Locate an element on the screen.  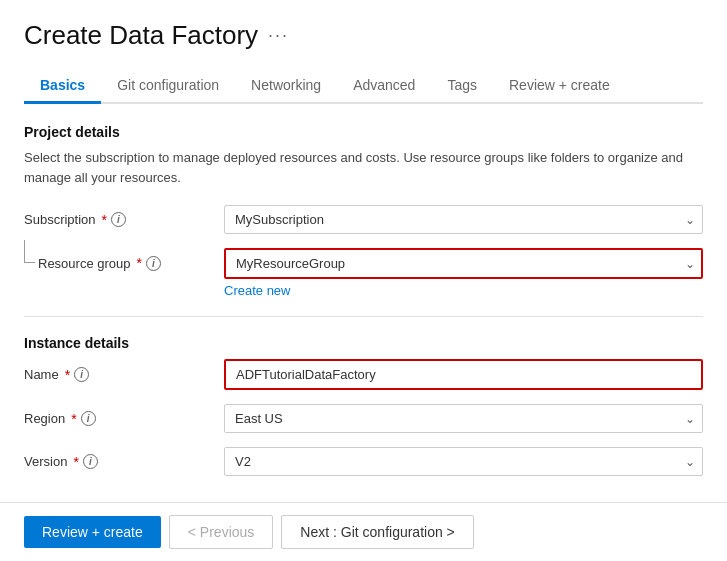
version-row: Version * i V2 ⌄ is located at coordinates (364, 462).